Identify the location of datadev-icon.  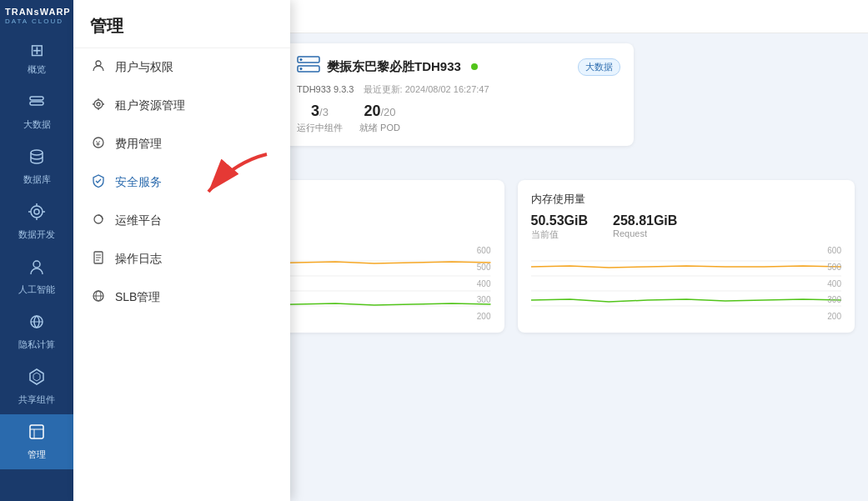
(37, 213).